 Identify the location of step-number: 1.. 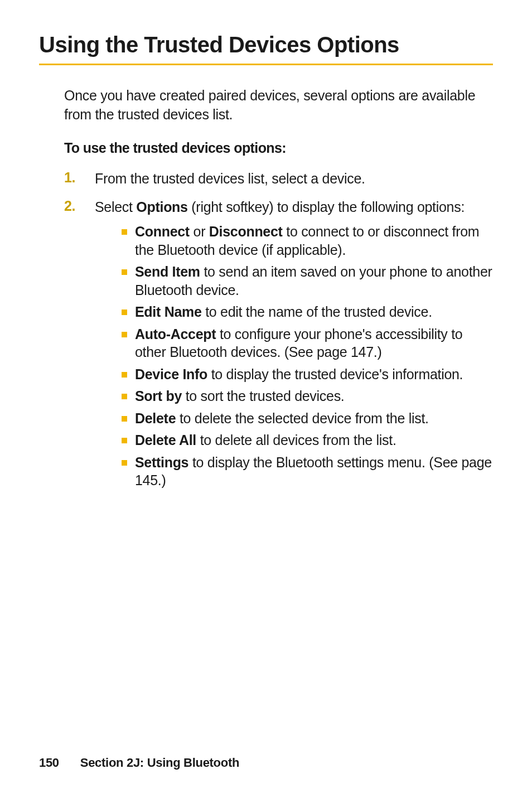
(79, 179).